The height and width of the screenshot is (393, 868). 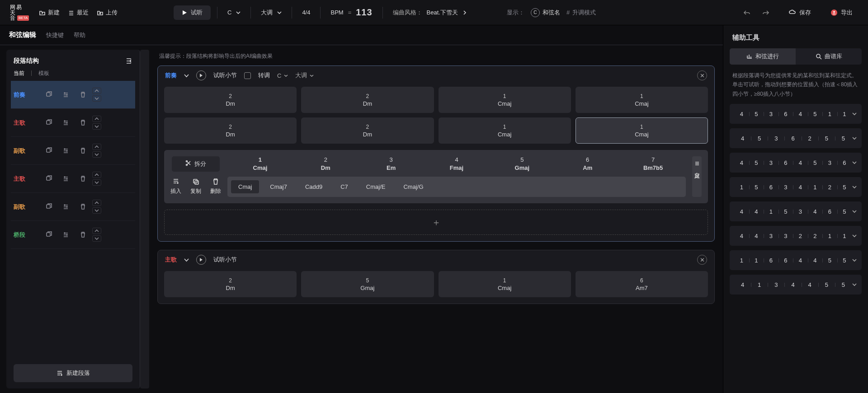 I want to click on section-mode-select: 大调, so click(x=305, y=75).